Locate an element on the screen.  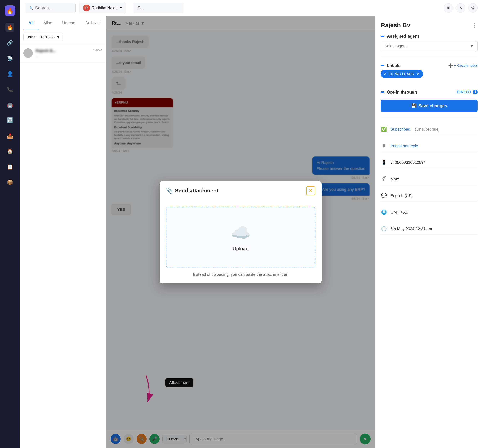
sidebar-item-reply: ↩️ is located at coordinates (10, 120).